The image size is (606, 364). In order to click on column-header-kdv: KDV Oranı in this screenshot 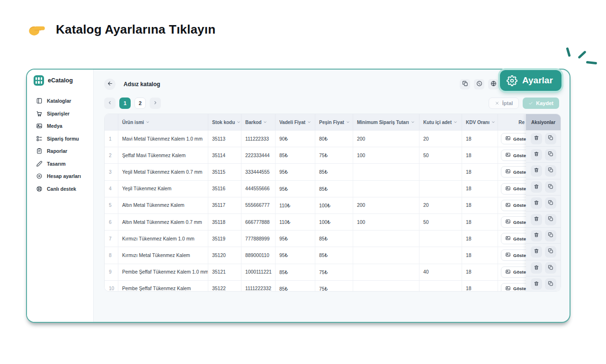, I will do `click(480, 122)`.